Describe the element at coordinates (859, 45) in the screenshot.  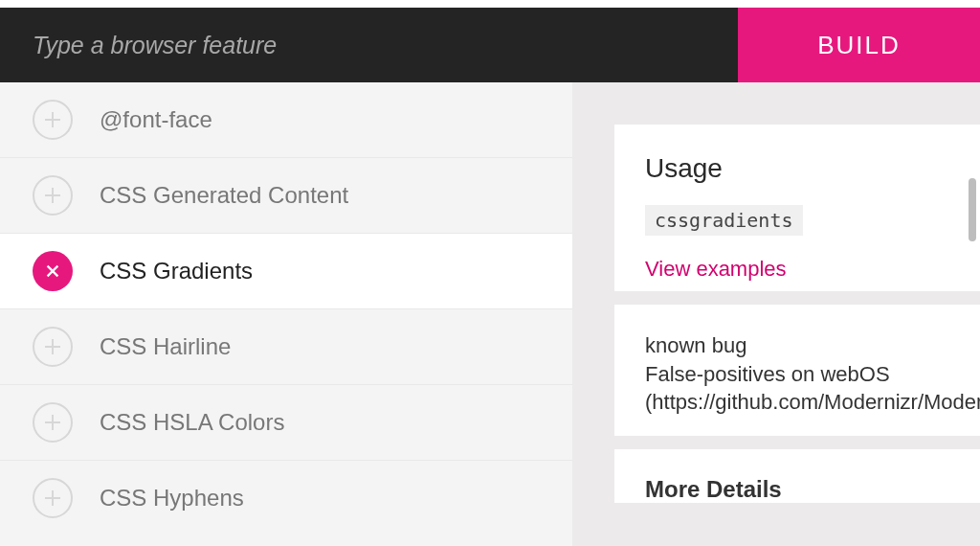
I see `build-button: BUILD` at that location.